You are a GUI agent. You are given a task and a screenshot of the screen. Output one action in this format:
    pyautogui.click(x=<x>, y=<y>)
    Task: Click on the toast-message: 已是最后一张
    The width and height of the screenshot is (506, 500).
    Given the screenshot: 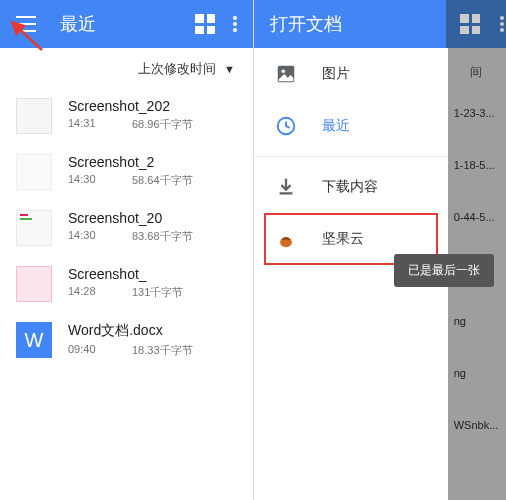 What is the action you would take?
    pyautogui.click(x=444, y=270)
    